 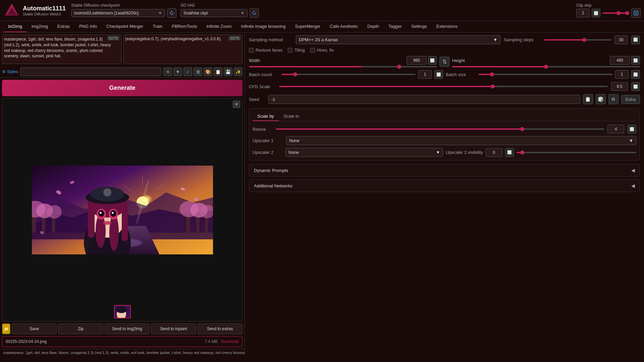 I want to click on folder-button: 📁, so click(x=6, y=329).